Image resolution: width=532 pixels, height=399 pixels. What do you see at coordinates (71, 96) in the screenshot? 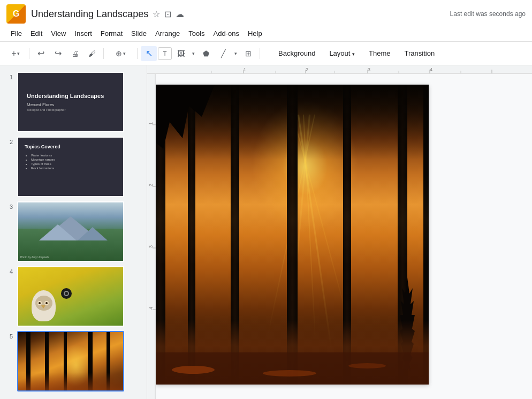
I see `slide-title-text: Understanding Landscapes` at bounding box center [71, 96].